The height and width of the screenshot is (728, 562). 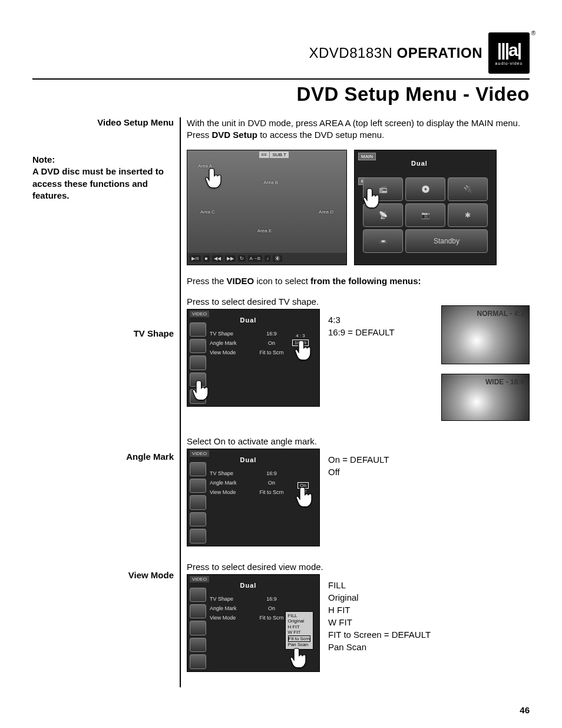 What do you see at coordinates (277, 258) in the screenshot?
I see `mute-icon: 🔇` at bounding box center [277, 258].